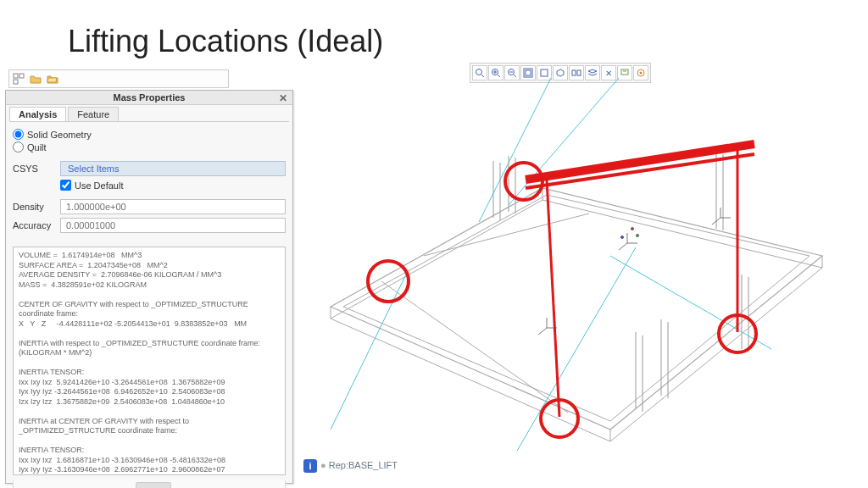 This screenshot has width=868, height=488. What do you see at coordinates (36, 169) in the screenshot?
I see `csys-label: CSYS` at bounding box center [36, 169].